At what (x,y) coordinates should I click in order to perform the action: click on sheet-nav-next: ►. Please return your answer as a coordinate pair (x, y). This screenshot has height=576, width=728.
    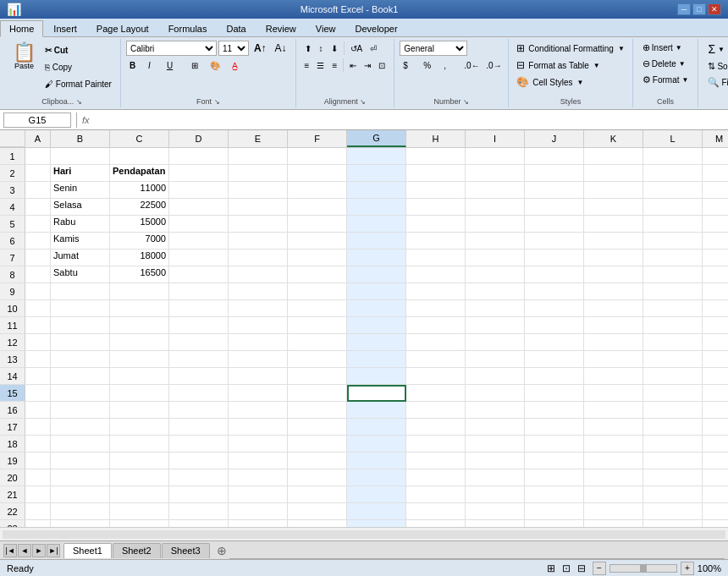
    Looking at the image, I should click on (39, 551).